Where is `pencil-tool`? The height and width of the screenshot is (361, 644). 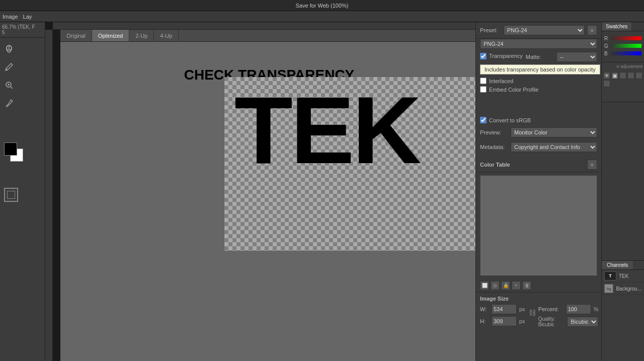 pencil-tool is located at coordinates (9, 67).